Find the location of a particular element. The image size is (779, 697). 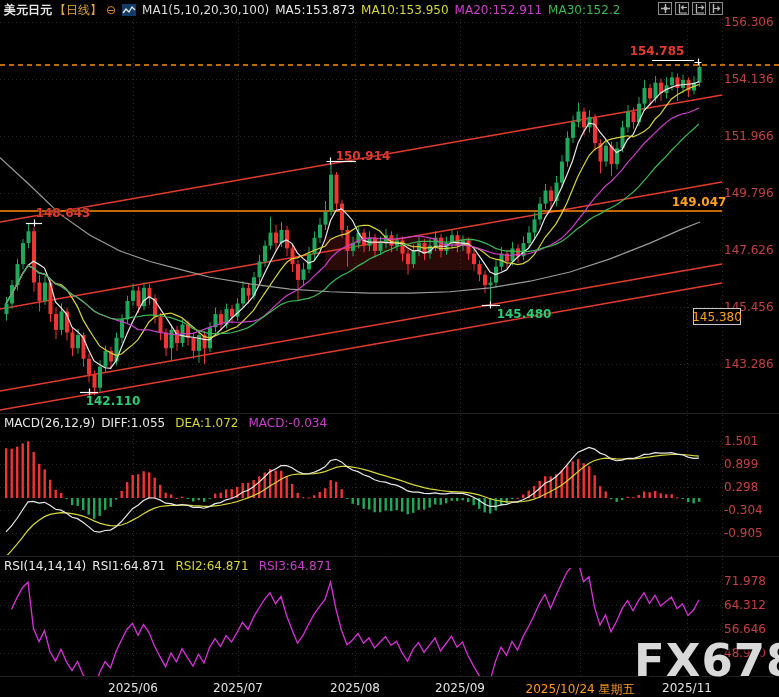

rsi-title: RSI(14,14,14) is located at coordinates (45, 566).